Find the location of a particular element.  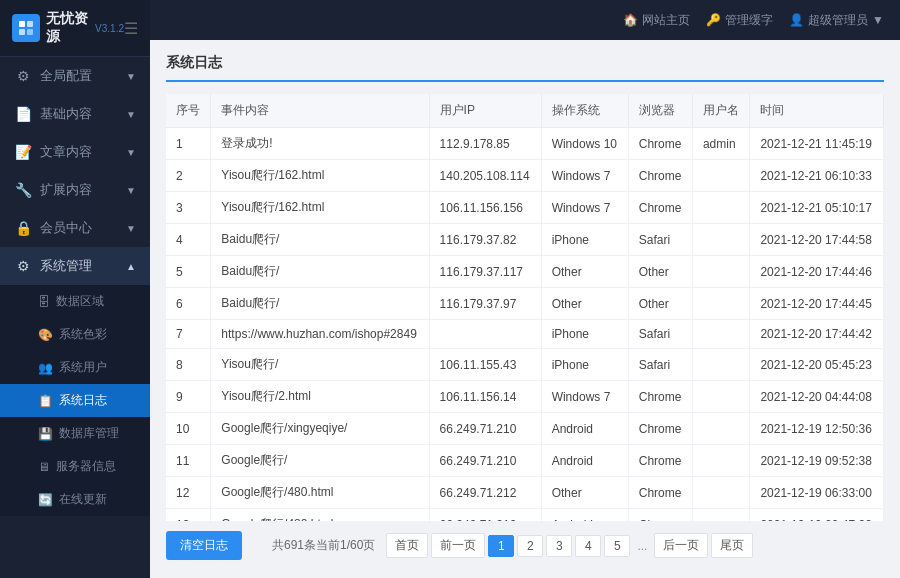

cell-os: Windows 7 is located at coordinates (584, 176).